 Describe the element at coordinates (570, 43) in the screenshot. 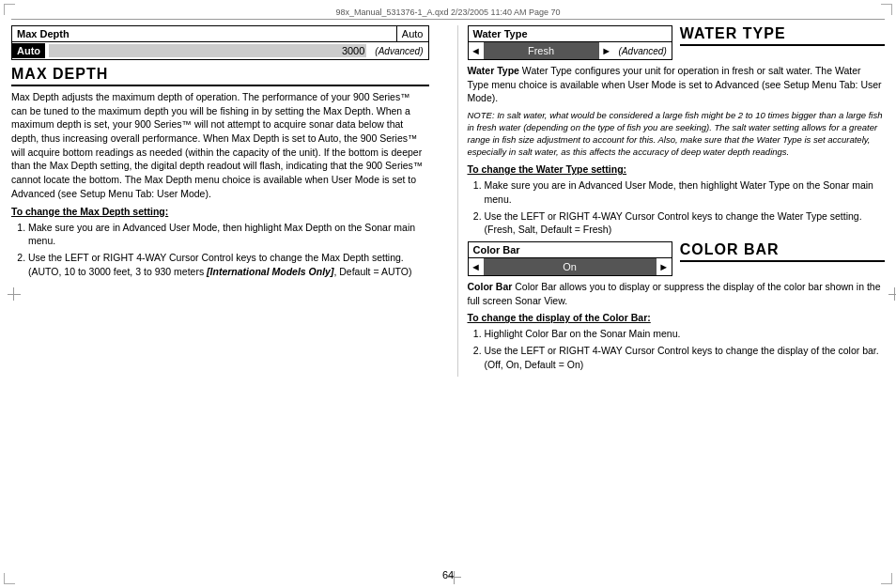

I see `water-type-widget: Water Type ◄ Fresh ► (Advanced)` at that location.